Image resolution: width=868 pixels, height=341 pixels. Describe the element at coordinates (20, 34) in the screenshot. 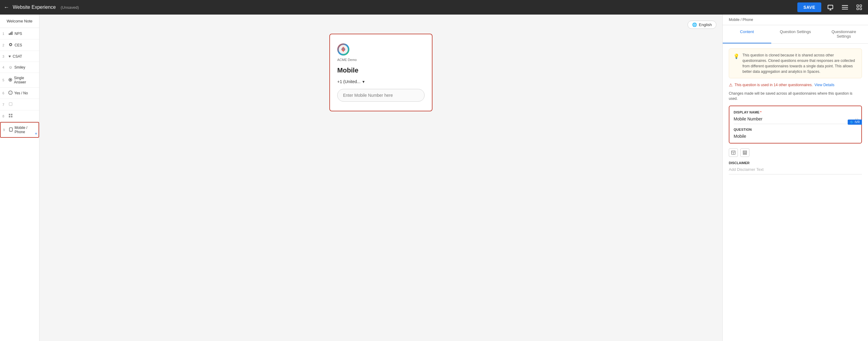

I see `sidebar-item-nps: 1 NPS` at that location.